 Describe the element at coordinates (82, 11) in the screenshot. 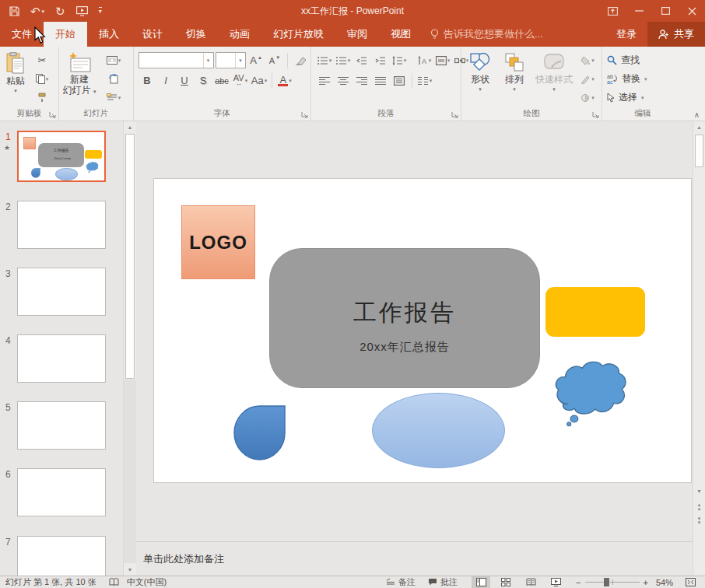

I see `start-from-beginning-button` at that location.